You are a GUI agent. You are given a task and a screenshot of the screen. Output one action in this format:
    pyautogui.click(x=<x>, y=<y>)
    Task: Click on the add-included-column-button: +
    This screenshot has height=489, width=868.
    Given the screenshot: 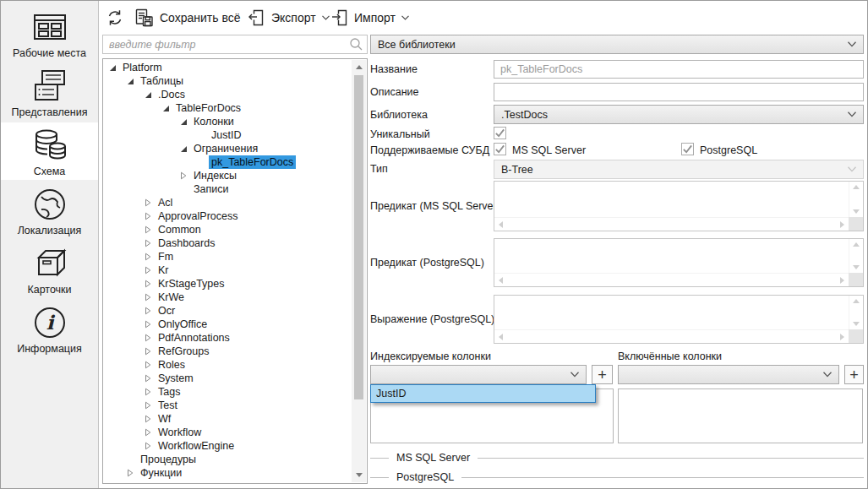 What is the action you would take?
    pyautogui.click(x=854, y=375)
    